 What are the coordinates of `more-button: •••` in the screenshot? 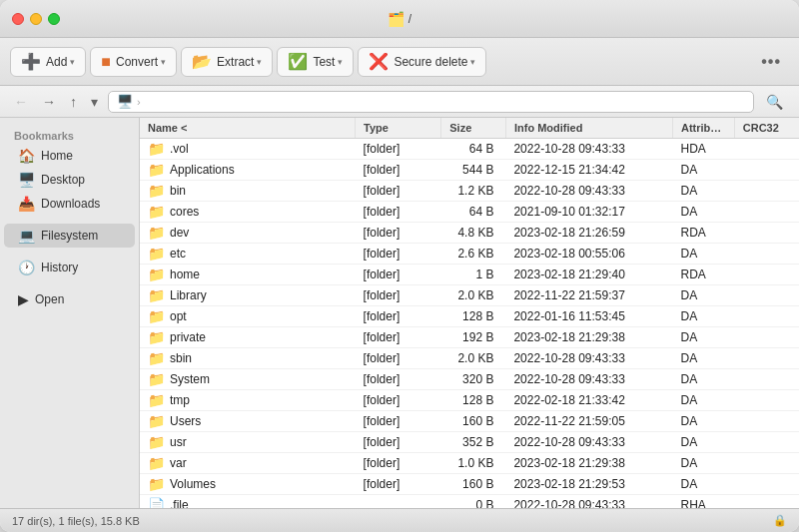 It's located at (771, 62).